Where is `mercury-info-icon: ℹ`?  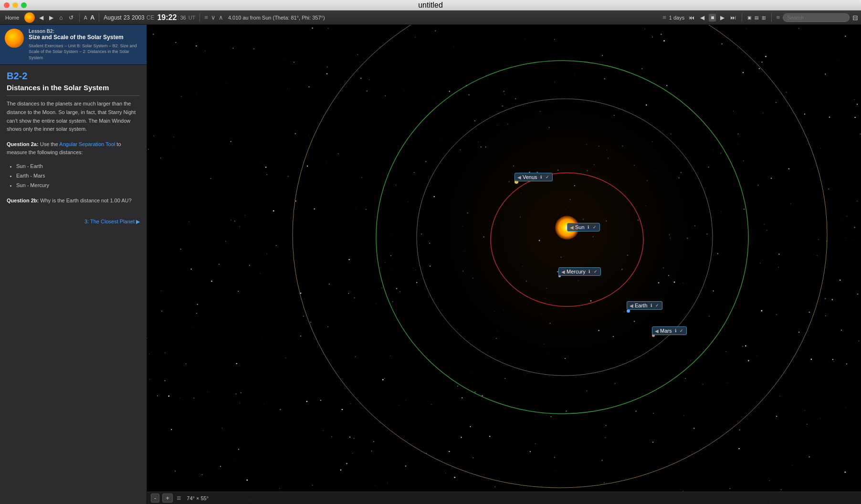
mercury-info-icon: ℹ is located at coordinates (589, 272).